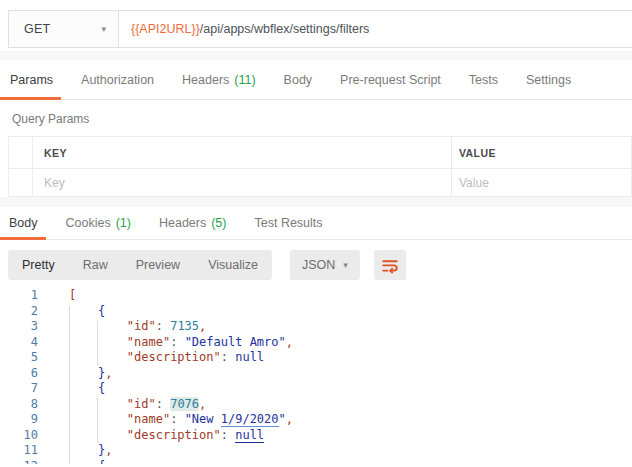 This screenshot has width=632, height=467. What do you see at coordinates (219, 80) in the screenshot?
I see `tab-headers: Headers(11)` at bounding box center [219, 80].